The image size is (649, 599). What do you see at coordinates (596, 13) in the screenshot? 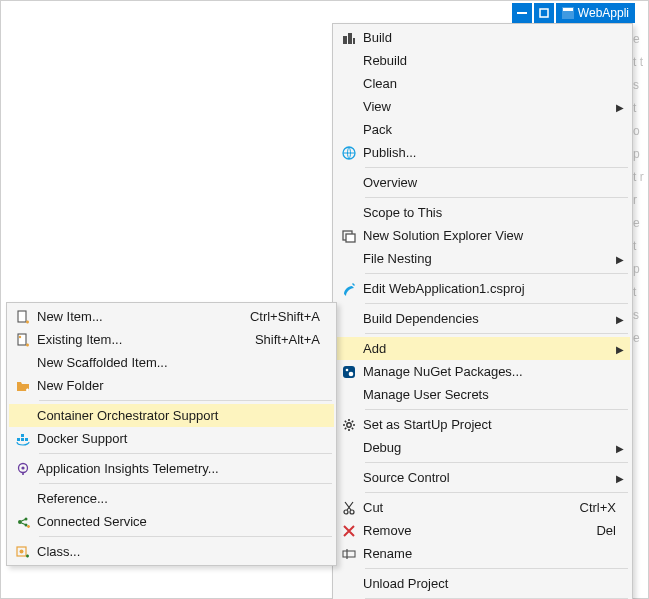
I see `active-tab: WebAppli` at bounding box center [596, 13].